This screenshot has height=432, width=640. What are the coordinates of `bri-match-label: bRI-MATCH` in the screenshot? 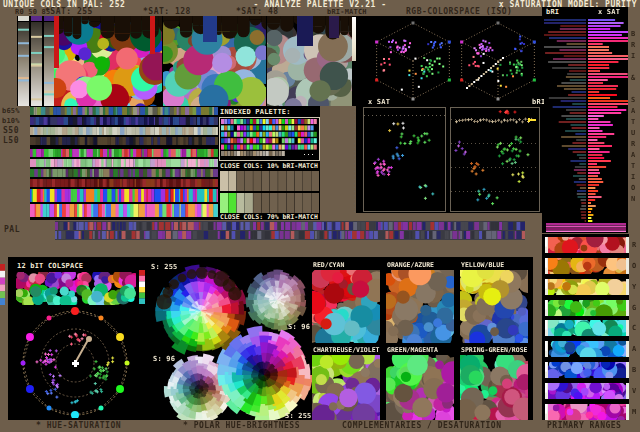 It's located at (347, 12).